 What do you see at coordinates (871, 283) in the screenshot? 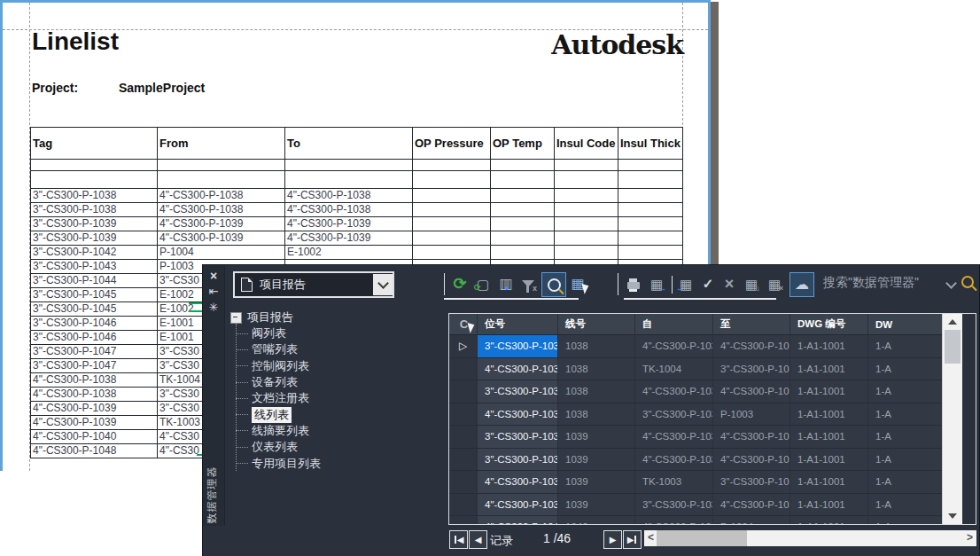
I see `search-input: 搜索"数据管理器"` at bounding box center [871, 283].